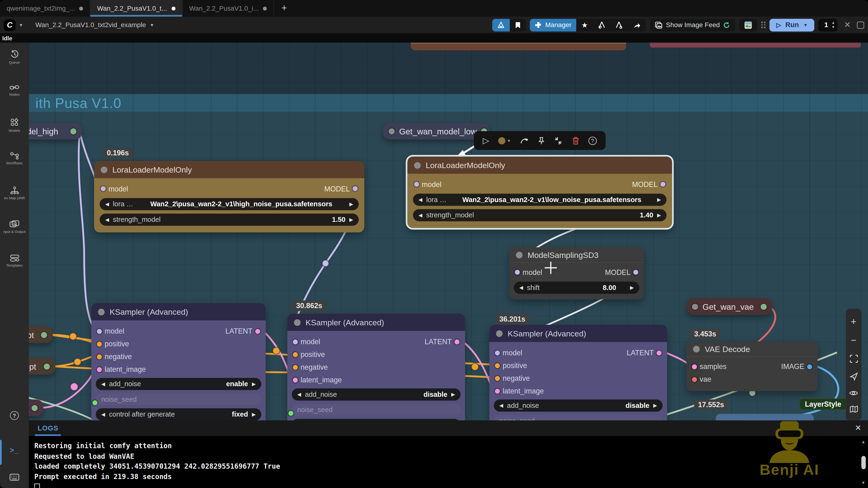 The image size is (868, 488). What do you see at coordinates (229, 220) in the screenshot?
I see `widget-strength-model: ◀ strength_model 1.50 ▶` at bounding box center [229, 220].